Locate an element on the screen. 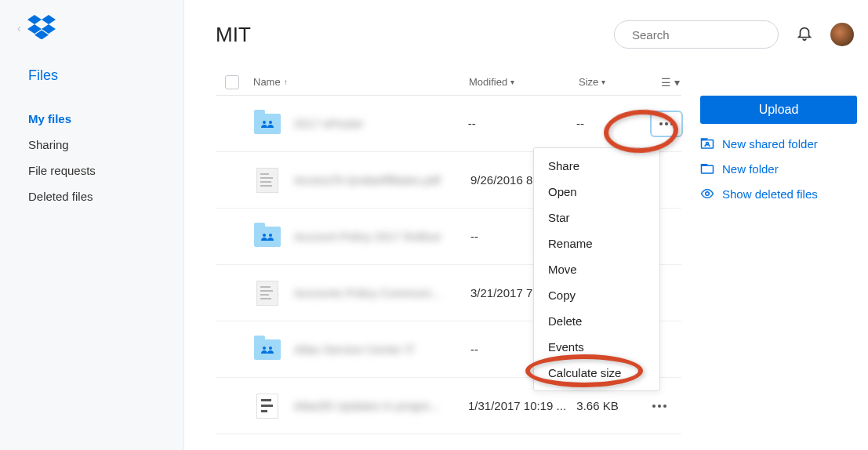 This screenshot has height=450, width=868. eye-icon is located at coordinates (707, 194).